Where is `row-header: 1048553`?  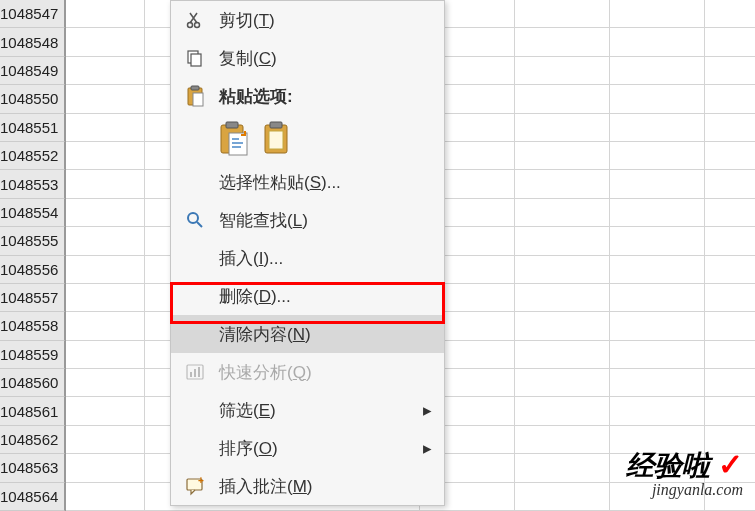
row-header: 1048553 is located at coordinates (32, 184).